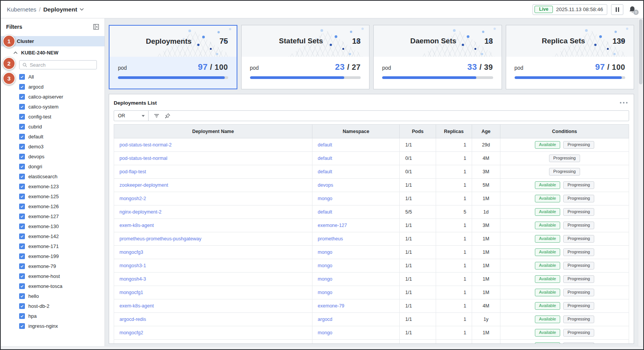  What do you see at coordinates (454, 131) in the screenshot?
I see `column-header-replicas: Replicas` at bounding box center [454, 131].